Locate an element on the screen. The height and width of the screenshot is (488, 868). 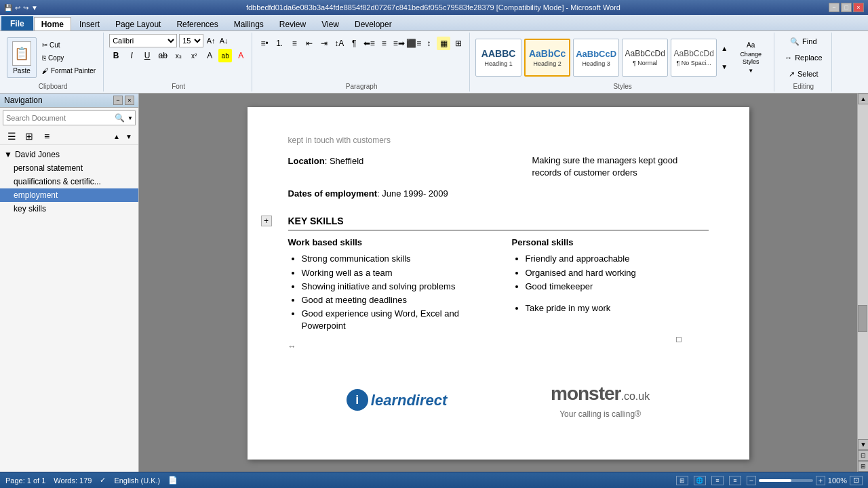
view-draft-button: ≡ is located at coordinates (735, 481).